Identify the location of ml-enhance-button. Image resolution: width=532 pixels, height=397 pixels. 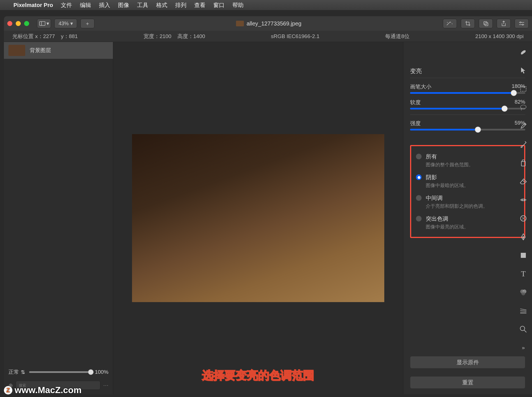
(450, 24).